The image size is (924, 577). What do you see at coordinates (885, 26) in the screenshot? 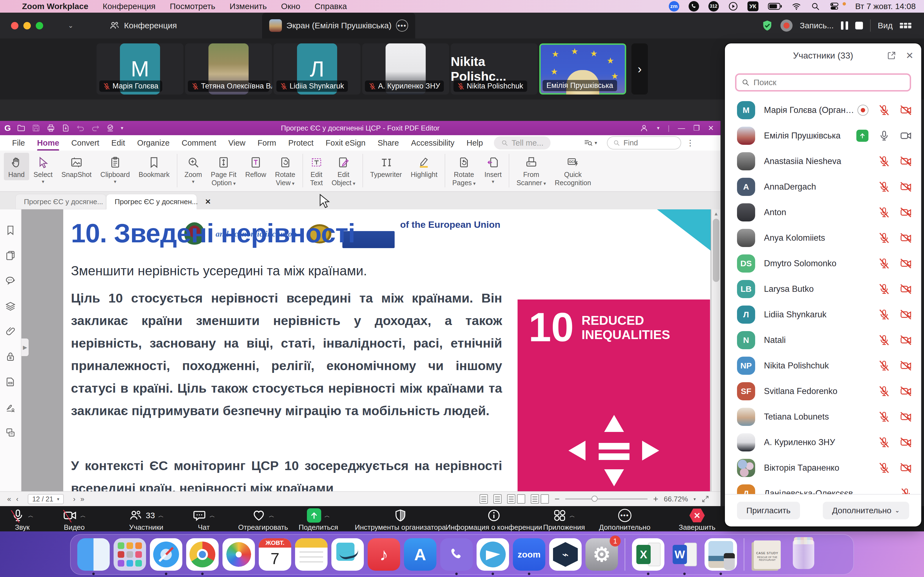
I see `view-label: Вид` at bounding box center [885, 26].